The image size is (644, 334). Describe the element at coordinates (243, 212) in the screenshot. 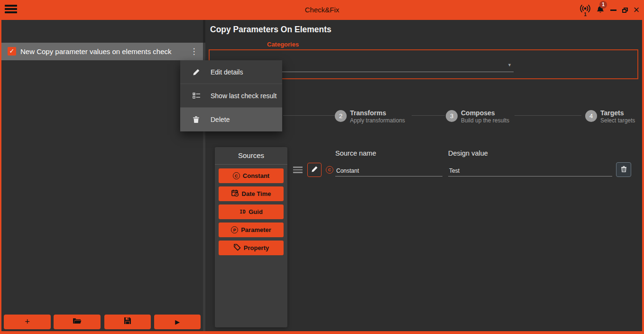

I see `id-badge-icon: ID` at that location.